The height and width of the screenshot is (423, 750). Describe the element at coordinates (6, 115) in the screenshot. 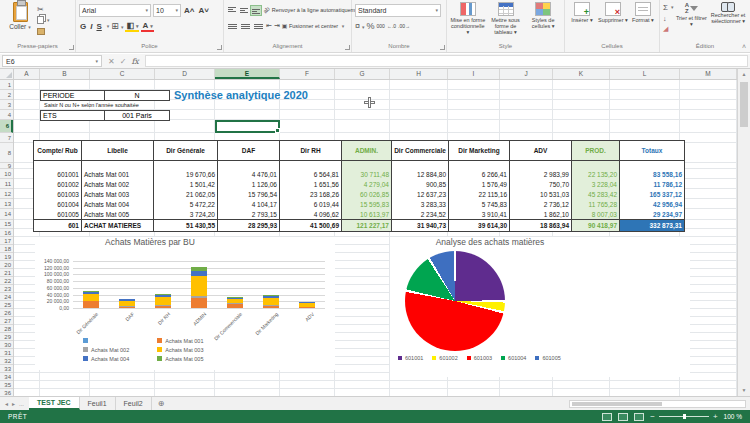

I see `row-header-4: 4` at that location.